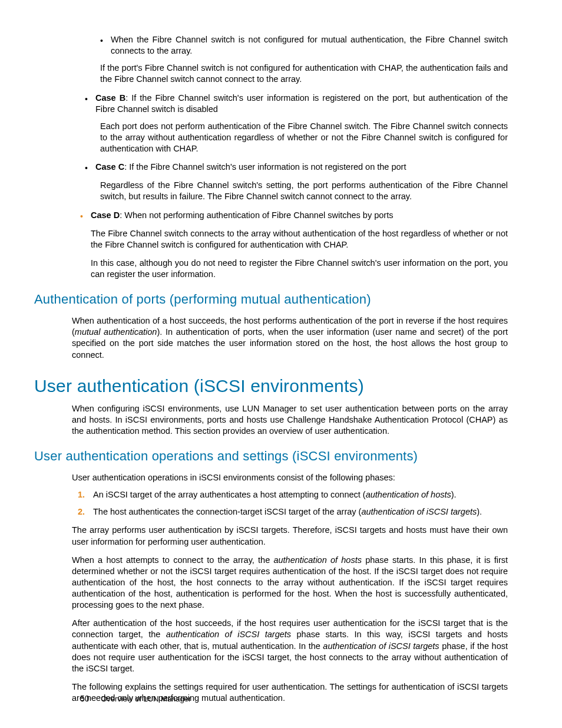 This screenshot has width=562, height=728. I want to click on case-b-text: : If the Fibre Channel switch's user inf…, so click(302, 104).